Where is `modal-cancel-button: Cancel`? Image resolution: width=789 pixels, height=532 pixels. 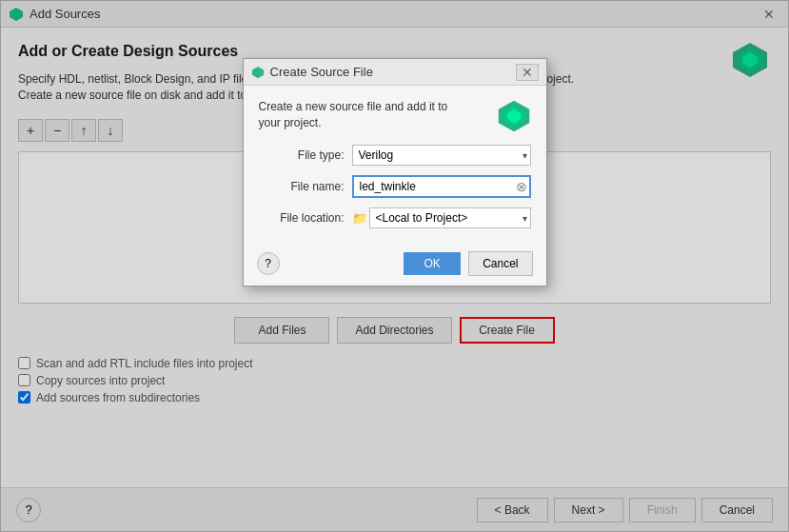
modal-cancel-button: Cancel is located at coordinates (501, 264).